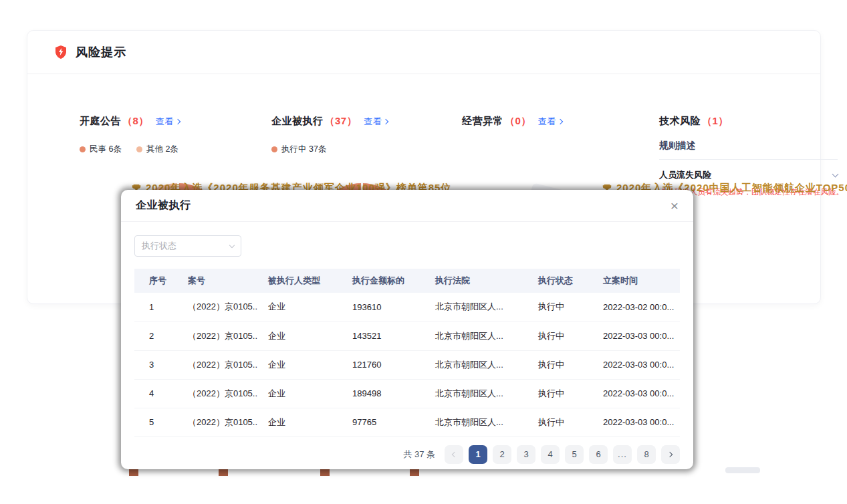 Image resolution: width=847 pixels, height=504 pixels. What do you see at coordinates (622, 455) in the screenshot?
I see `page-ellipsis: ...` at bounding box center [622, 455].